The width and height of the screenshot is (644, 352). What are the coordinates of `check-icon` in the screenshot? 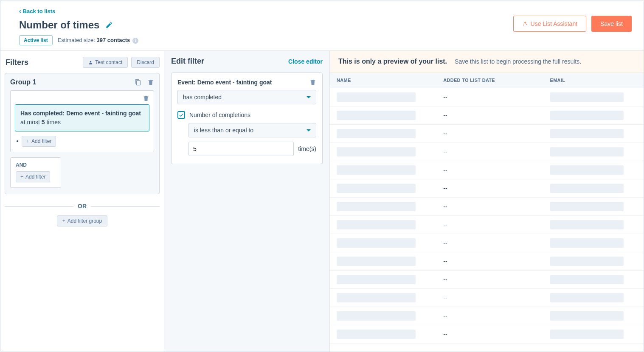 It's located at (181, 115).